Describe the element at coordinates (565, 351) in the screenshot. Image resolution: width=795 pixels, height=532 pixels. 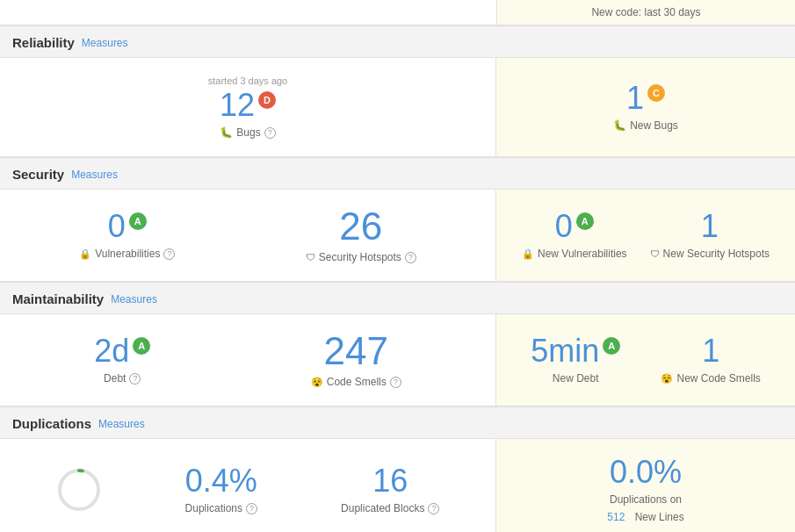
I see `new-debt-number: 5min` at that location.